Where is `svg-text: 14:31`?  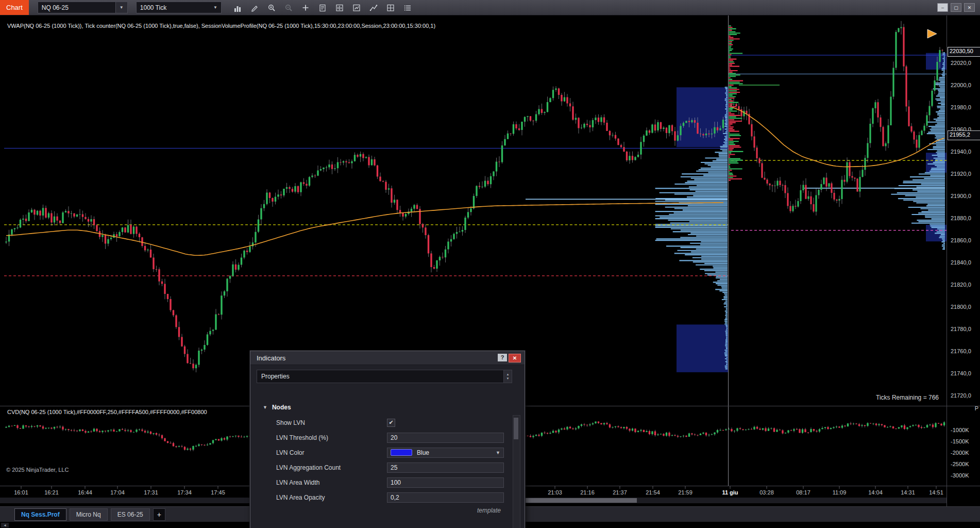 svg-text: 14:31 is located at coordinates (908, 492).